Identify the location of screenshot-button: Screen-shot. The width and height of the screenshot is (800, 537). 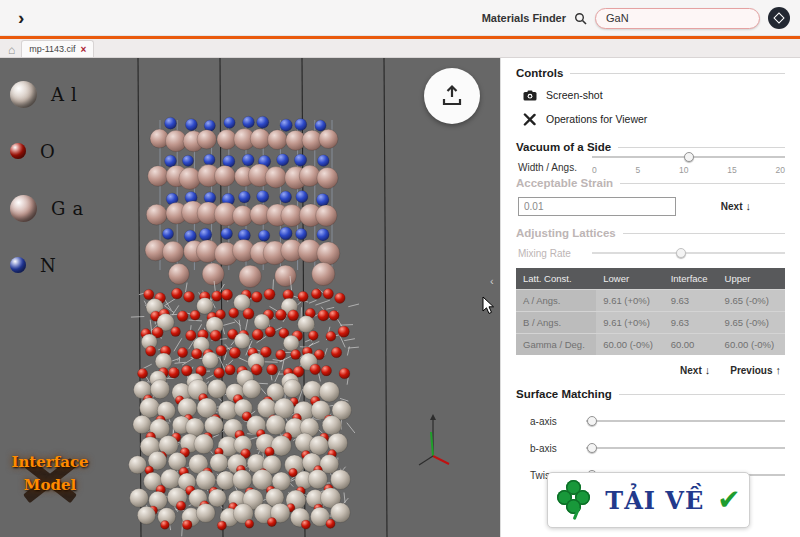
(654, 95).